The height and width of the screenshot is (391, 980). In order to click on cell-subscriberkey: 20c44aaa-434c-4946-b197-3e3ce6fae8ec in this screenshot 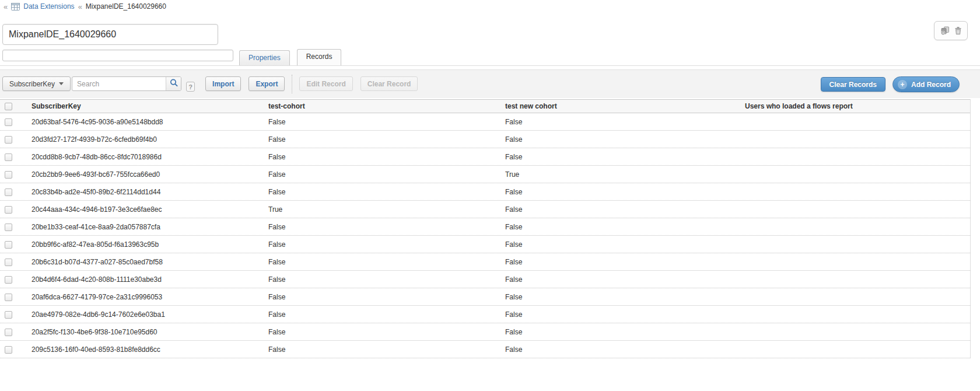, I will do `click(146, 210)`.